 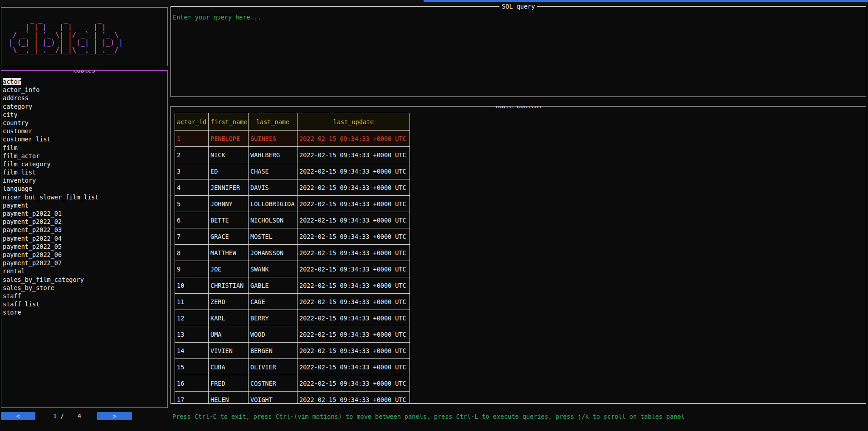 I want to click on table-cell: CUBA, so click(x=229, y=367).